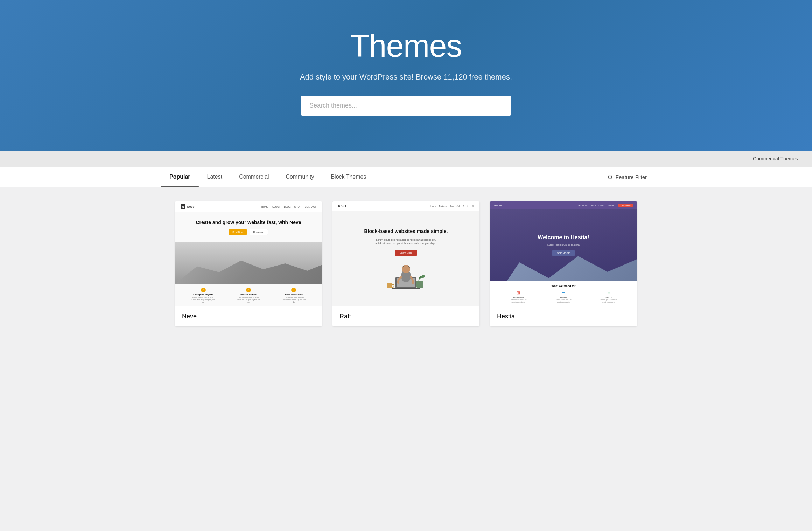 The height and width of the screenshot is (531, 812). Describe the element at coordinates (406, 231) in the screenshot. I see `raft-title: Block-based websites made simple.` at that location.